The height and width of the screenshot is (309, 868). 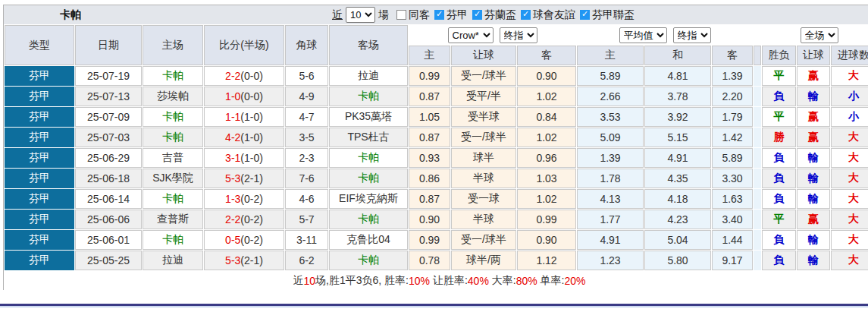 I want to click on handicap-cell: 受一/球半, so click(x=484, y=137).